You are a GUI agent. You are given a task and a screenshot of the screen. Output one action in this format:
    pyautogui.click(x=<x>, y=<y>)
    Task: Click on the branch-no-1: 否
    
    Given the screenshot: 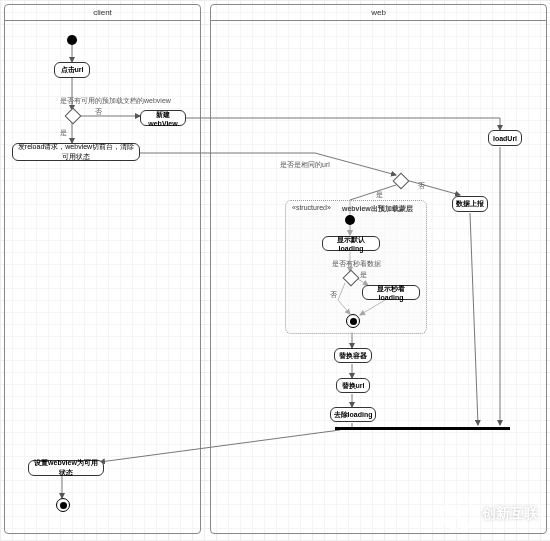 What is the action you would take?
    pyautogui.click(x=98, y=112)
    